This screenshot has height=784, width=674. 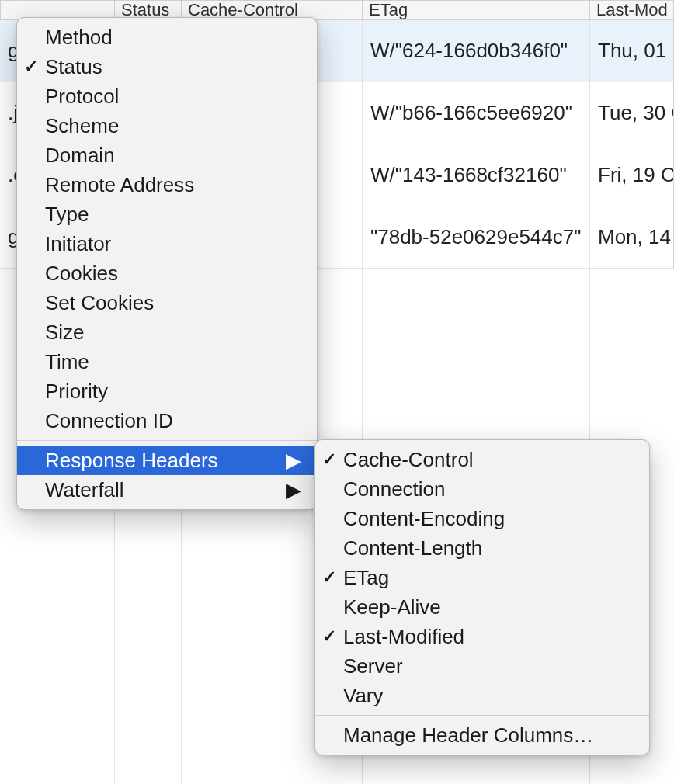 I want to click on menu-item-label: Connection ID, so click(x=163, y=421).